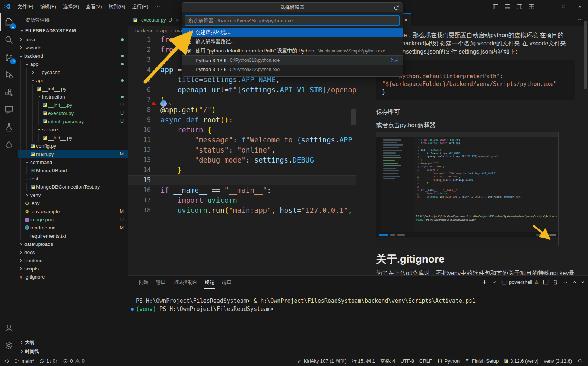 Image resolution: width=588 pixels, height=366 pixels. Describe the element at coordinates (358, 322) in the screenshot. I see `terminal: PS H:\OwnProject\FilesReadSysteam> & h:\…` at that location.